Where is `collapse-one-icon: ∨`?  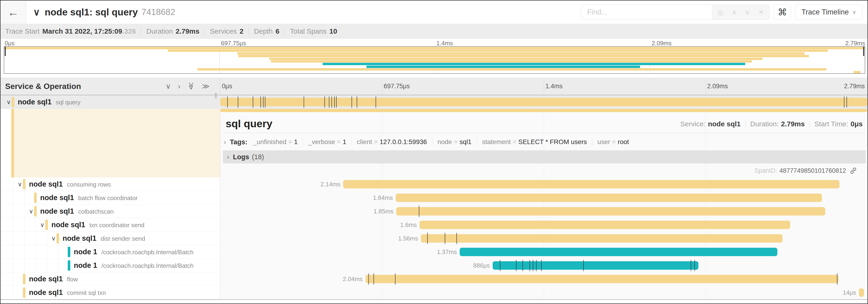 collapse-one-icon: ∨ is located at coordinates (168, 86).